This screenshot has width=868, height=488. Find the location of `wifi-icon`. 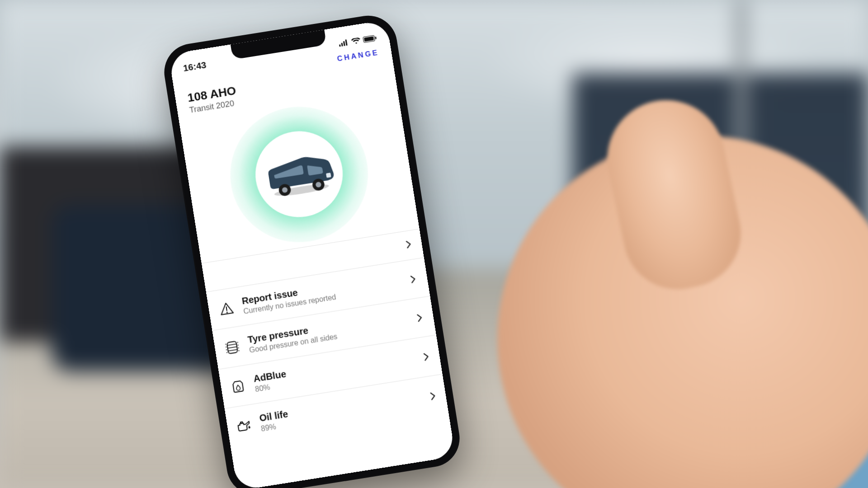

wifi-icon is located at coordinates (356, 42).